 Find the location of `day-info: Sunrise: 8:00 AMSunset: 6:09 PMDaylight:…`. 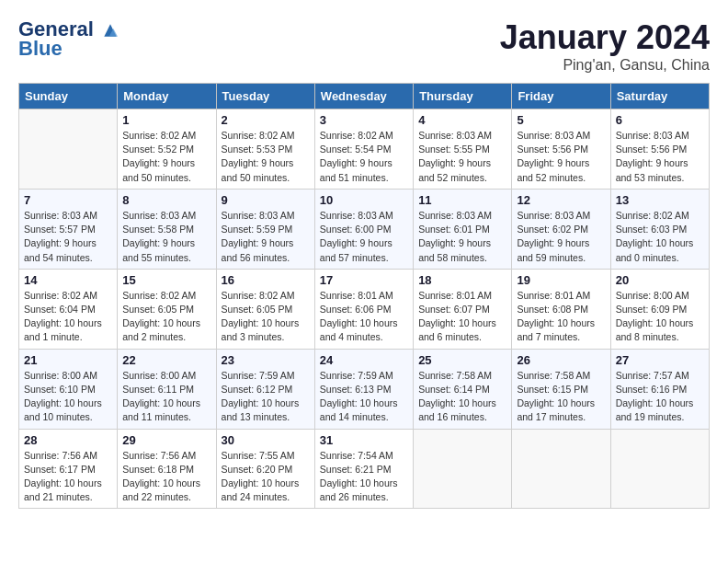

day-info: Sunrise: 8:00 AMSunset: 6:09 PMDaylight:… is located at coordinates (660, 316).